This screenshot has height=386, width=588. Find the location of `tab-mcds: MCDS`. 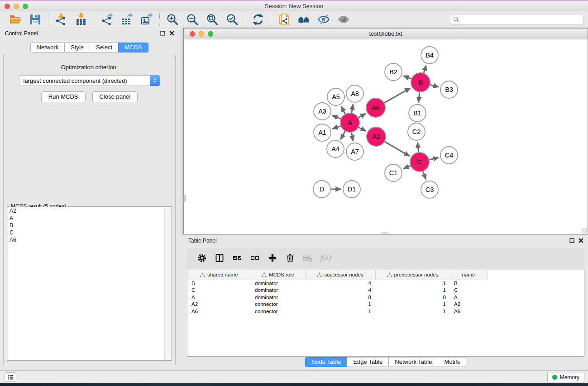

tab-mcds: MCDS is located at coordinates (133, 48).